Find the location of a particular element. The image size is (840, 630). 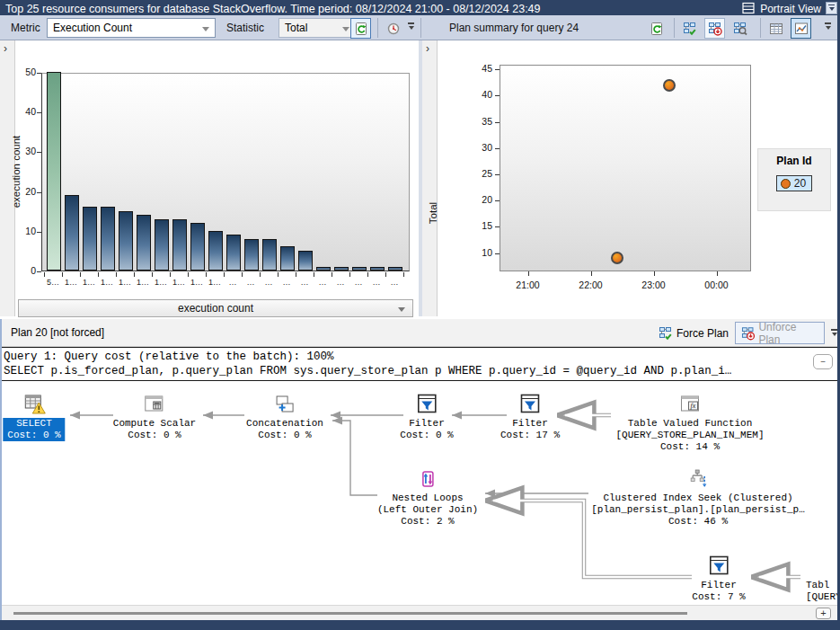

configure-button is located at coordinates (393, 29).